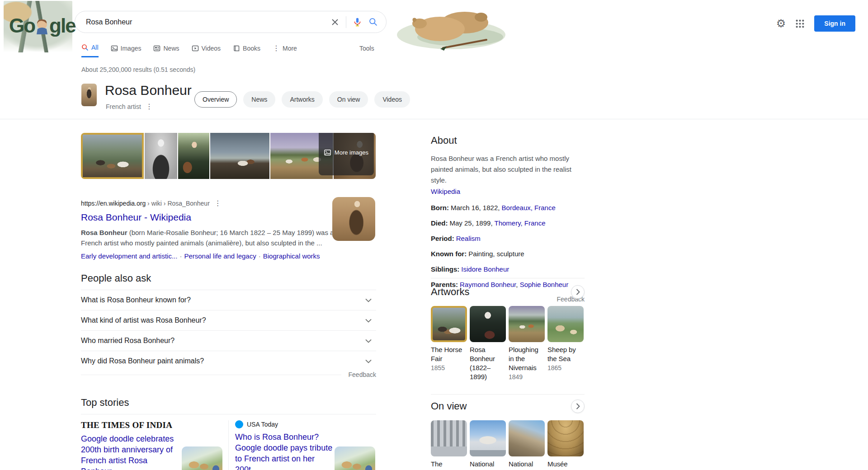  What do you see at coordinates (578, 406) in the screenshot?
I see `on-view-carousel-next-button` at bounding box center [578, 406].